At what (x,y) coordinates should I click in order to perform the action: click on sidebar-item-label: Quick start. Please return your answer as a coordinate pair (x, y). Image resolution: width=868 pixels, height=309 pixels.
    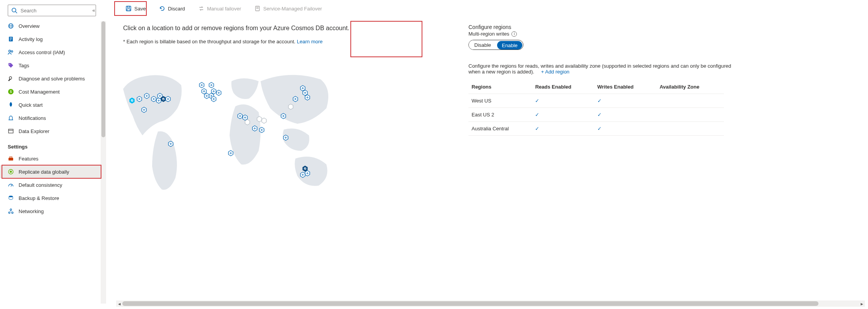
    Looking at the image, I should click on (31, 105).